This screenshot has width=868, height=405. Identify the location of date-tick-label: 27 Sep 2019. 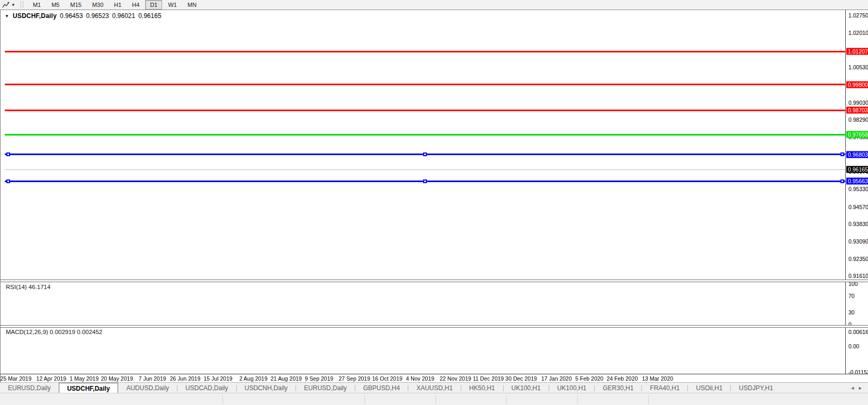
(354, 379).